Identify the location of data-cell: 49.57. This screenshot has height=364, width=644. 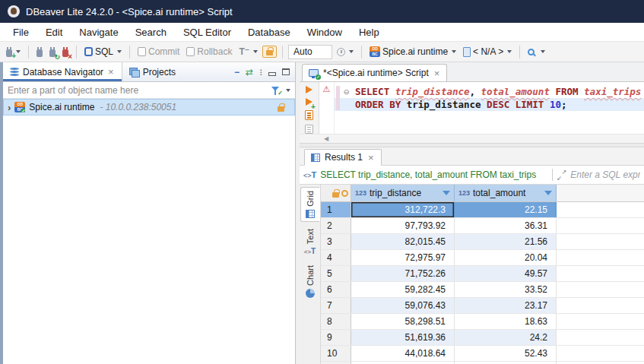
(506, 274).